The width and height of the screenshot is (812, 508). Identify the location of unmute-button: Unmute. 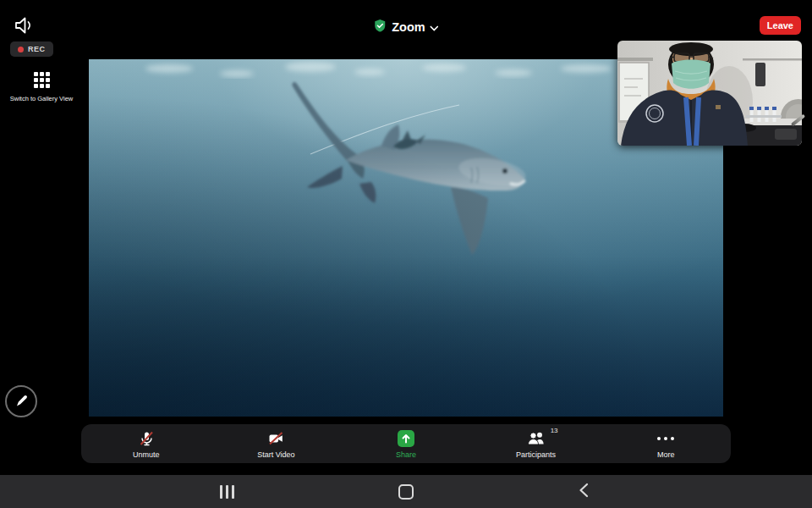
(146, 444).